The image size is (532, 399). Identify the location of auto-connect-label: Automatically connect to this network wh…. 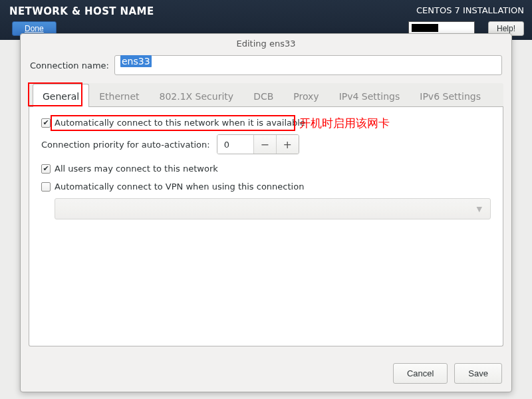
(180, 122).